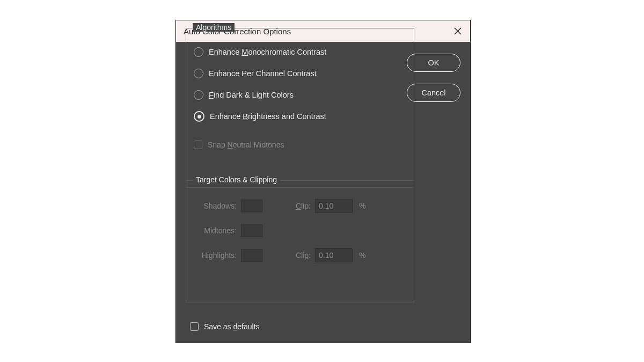  Describe the element at coordinates (334, 206) in the screenshot. I see `input-clip-shadows: 0.10` at that location.